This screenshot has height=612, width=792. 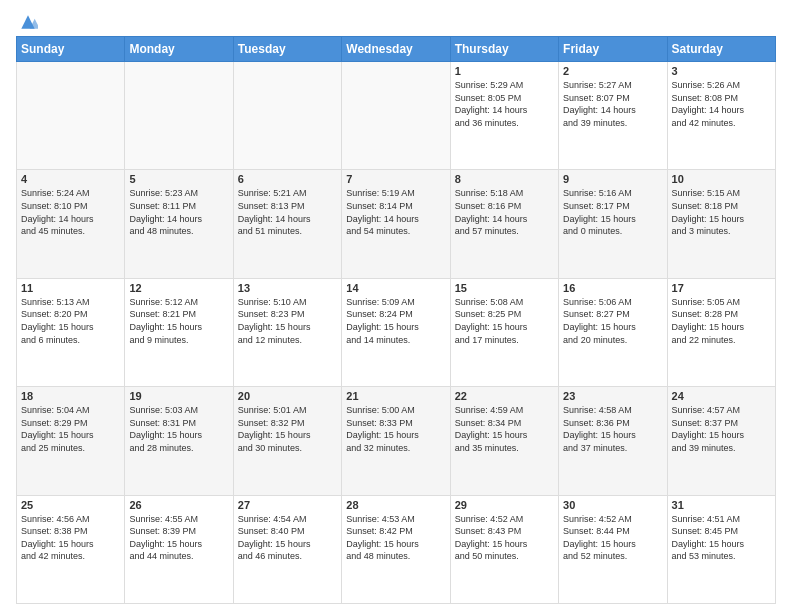 What do you see at coordinates (504, 50) in the screenshot?
I see `weekday-header-thursday: Thursday` at bounding box center [504, 50].